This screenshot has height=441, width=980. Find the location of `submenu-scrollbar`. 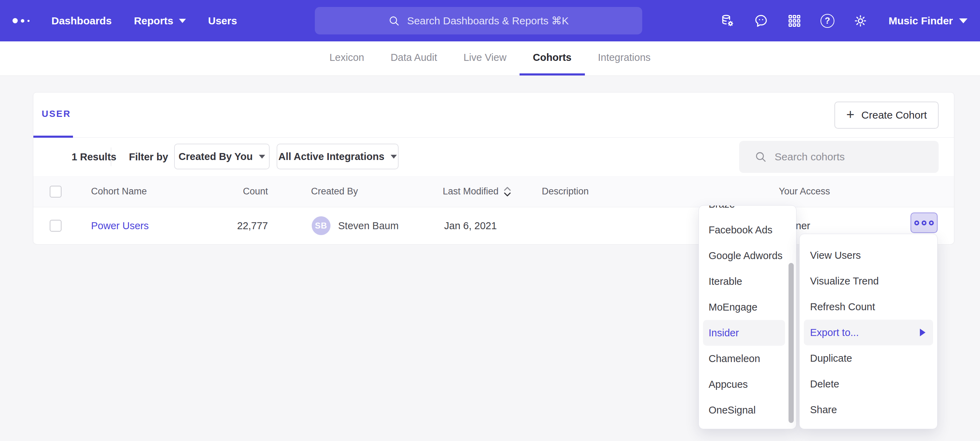

submenu-scrollbar is located at coordinates (791, 343).